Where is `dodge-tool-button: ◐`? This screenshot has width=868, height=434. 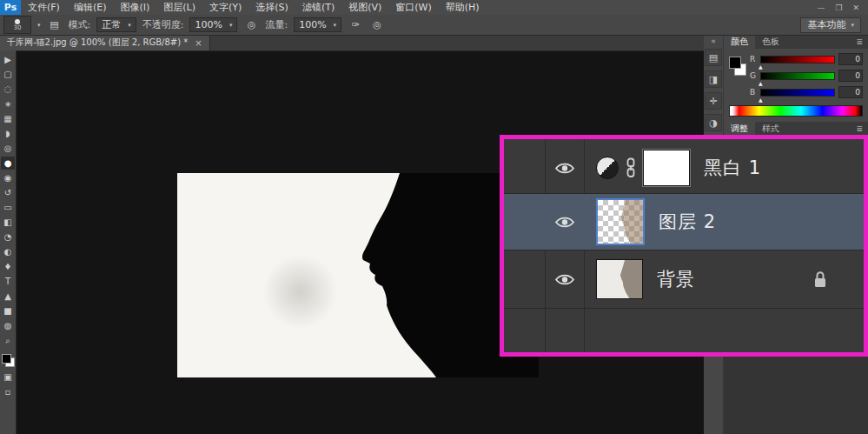
dodge-tool-button: ◐ is located at coordinates (8, 252).